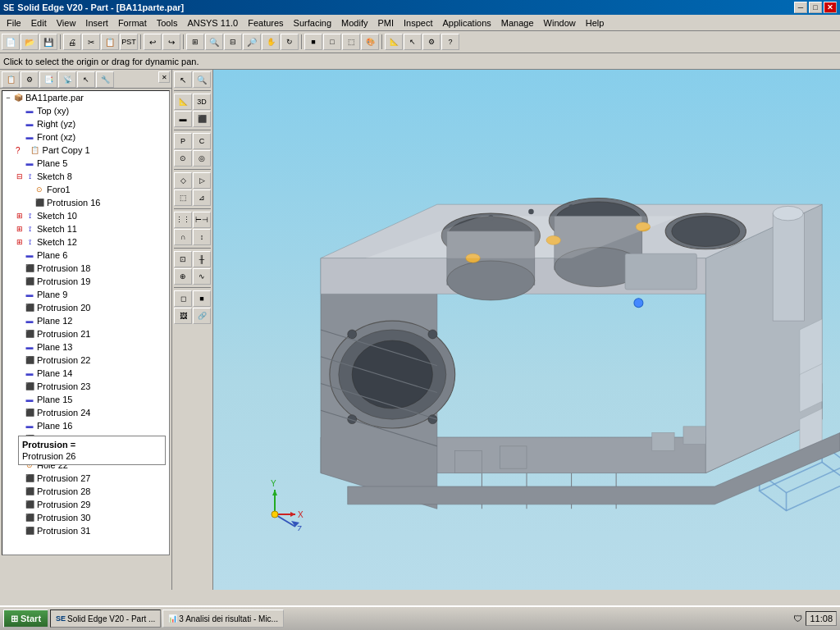  What do you see at coordinates (85, 124) in the screenshot?
I see `tree-item-right: ▬ Right (yz)` at bounding box center [85, 124].